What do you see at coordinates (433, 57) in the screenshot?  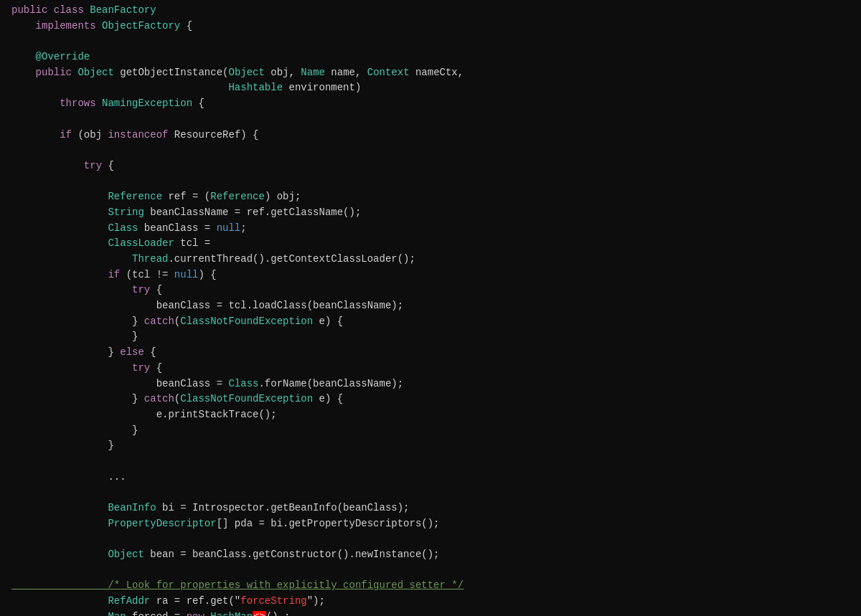 I see `code-line: @Override` at bounding box center [433, 57].